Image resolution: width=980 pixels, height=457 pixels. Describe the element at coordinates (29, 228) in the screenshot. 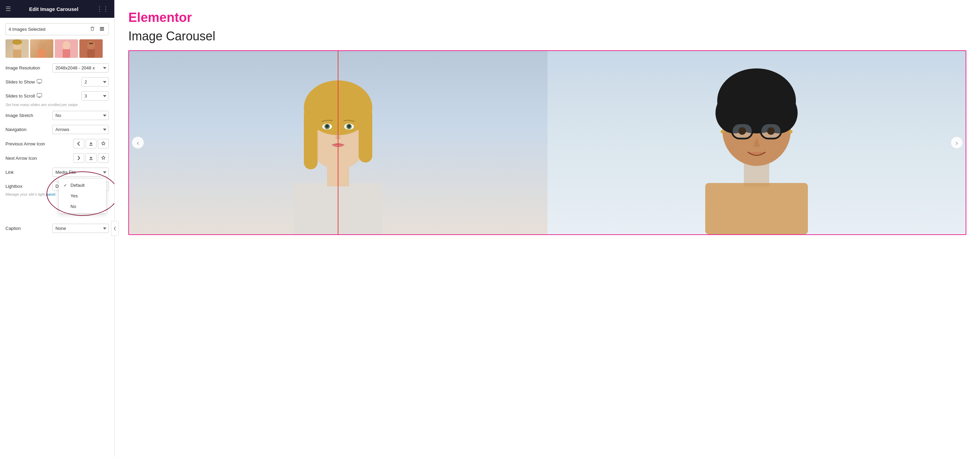

I see `caption-label: Caption` at that location.